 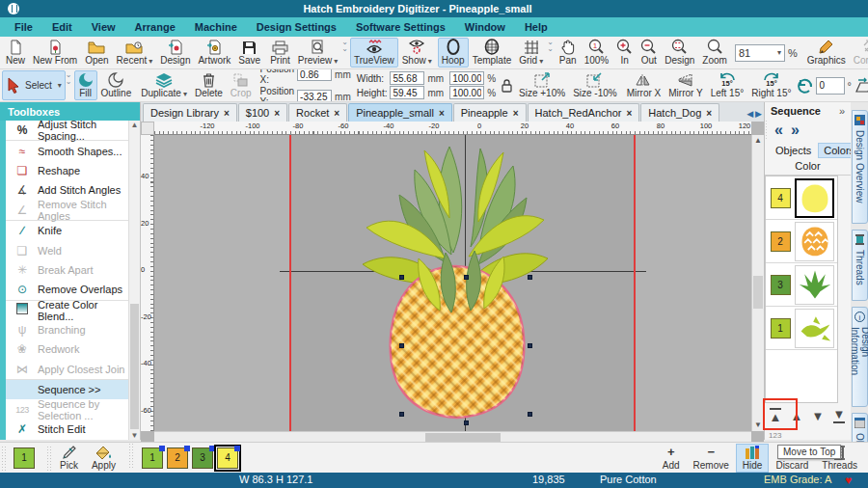 What do you see at coordinates (644, 85) in the screenshot?
I see `mirror-x-button: Mirror X` at bounding box center [644, 85].